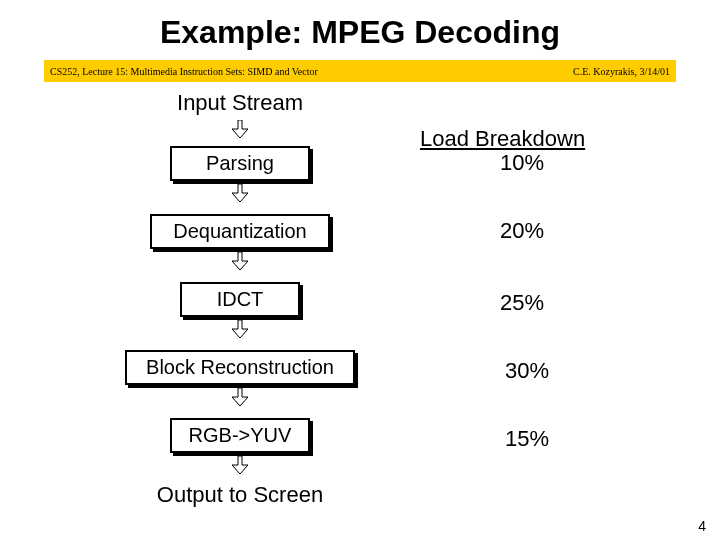 The height and width of the screenshot is (540, 720). What do you see at coordinates (240, 436) in the screenshot?
I see `stage-rgbyuv: RGB->YUV` at bounding box center [240, 436].